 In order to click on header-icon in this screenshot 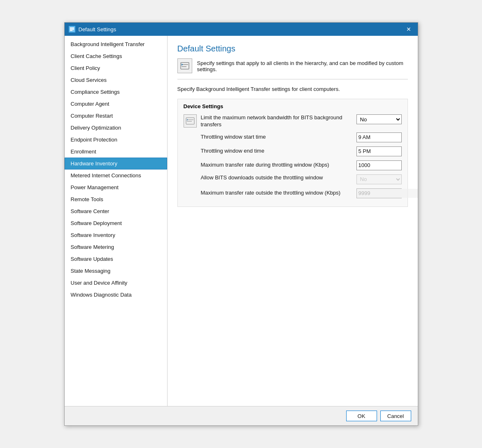, I will do `click(185, 66)`.